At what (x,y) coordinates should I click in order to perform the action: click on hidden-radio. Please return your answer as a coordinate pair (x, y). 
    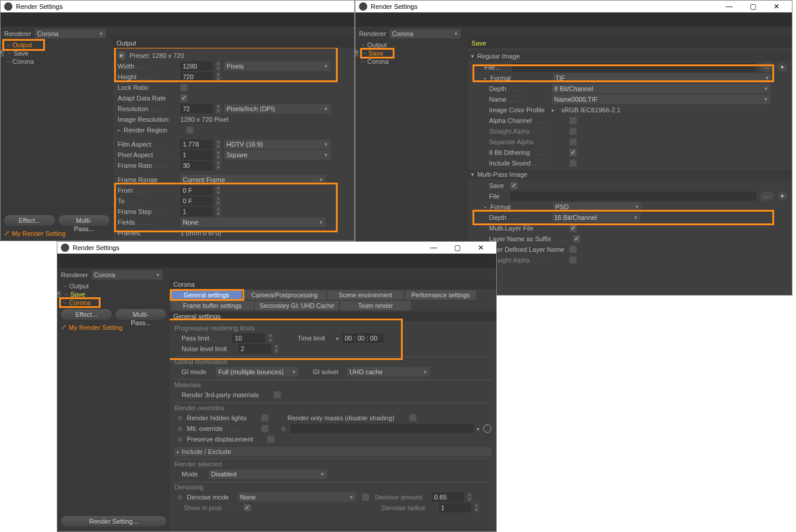
    Looking at the image, I should click on (180, 419).